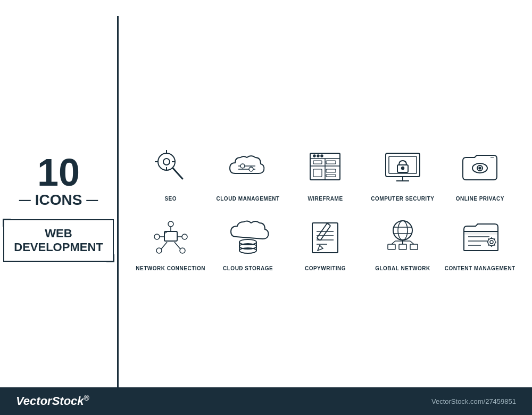 Image resolution: width=532 pixels, height=415 pixels. What do you see at coordinates (59, 247) in the screenshot?
I see `category-line2: DEVELOPMENT` at bounding box center [59, 247].